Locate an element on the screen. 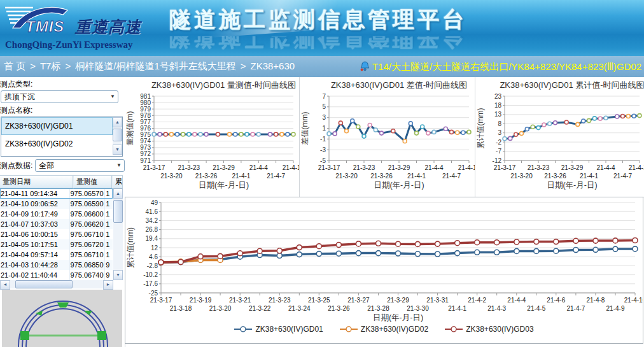 The width and height of the screenshot is (644, 347). scroll-right-button: ► is located at coordinates (108, 285).